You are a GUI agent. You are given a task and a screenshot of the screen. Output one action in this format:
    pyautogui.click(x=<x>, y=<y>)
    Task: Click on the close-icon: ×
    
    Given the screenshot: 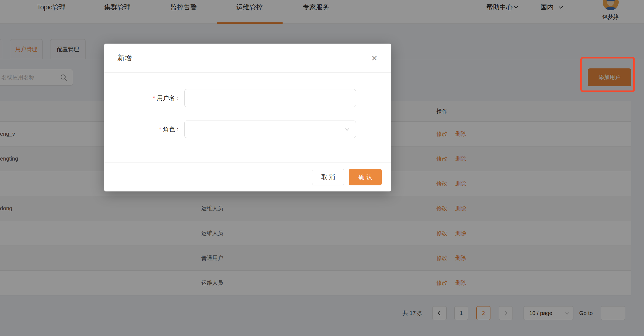 What is the action you would take?
    pyautogui.click(x=374, y=58)
    